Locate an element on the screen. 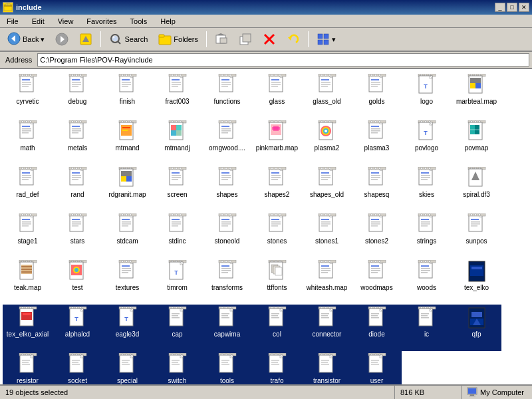 This screenshot has height=399, width=532. file-item: tex_elko_axial is located at coordinates (28, 328).